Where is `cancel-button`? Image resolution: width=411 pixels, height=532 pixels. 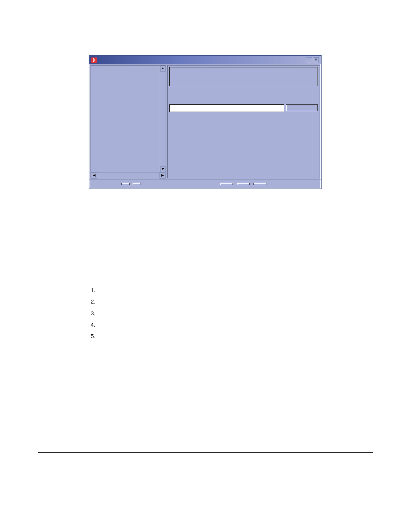
cancel-button is located at coordinates (243, 184).